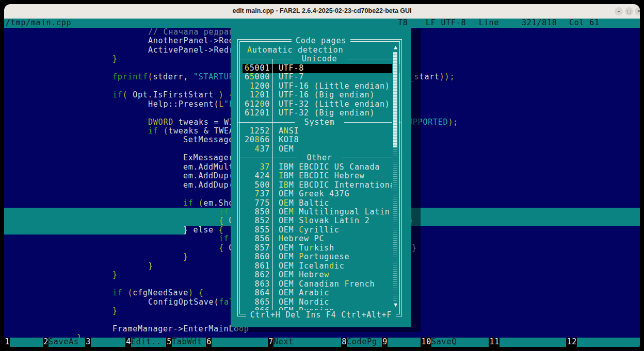 Image resolution: width=644 pixels, height=351 pixels. Describe the element at coordinates (364, 342) in the screenshot. I see `fkey-label: CodePg` at that location.